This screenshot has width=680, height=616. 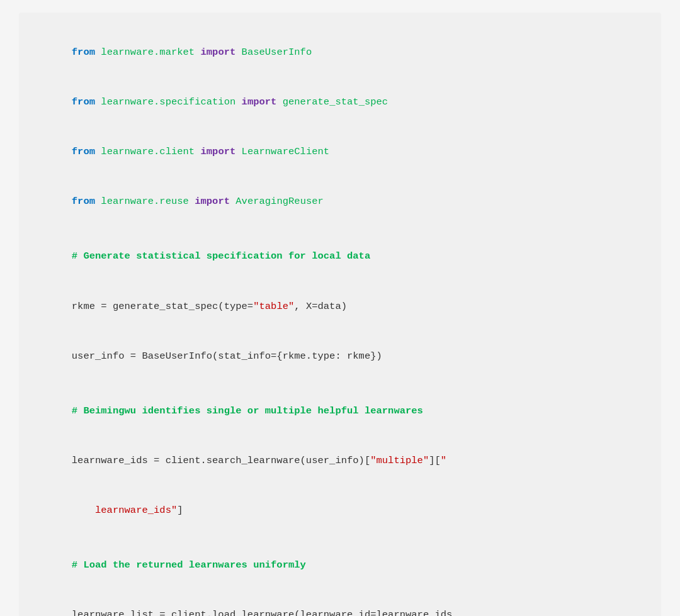 What do you see at coordinates (277, 52) in the screenshot?
I see `class-1: BaseUserInfo` at bounding box center [277, 52].